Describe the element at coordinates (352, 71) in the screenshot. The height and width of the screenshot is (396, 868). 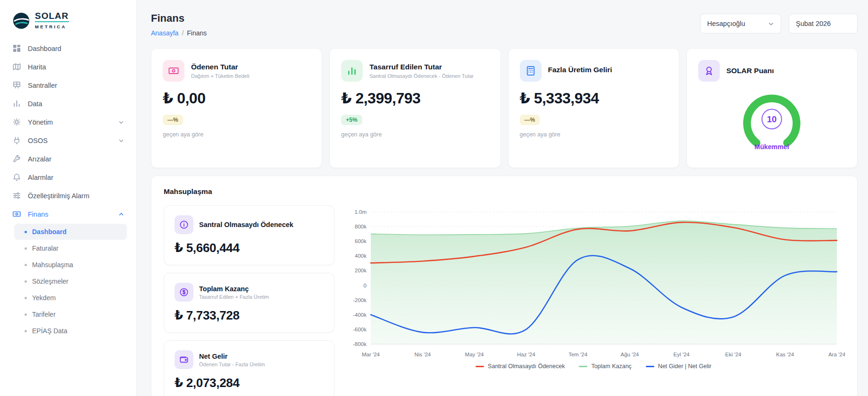
I see `savings-icon` at that location.